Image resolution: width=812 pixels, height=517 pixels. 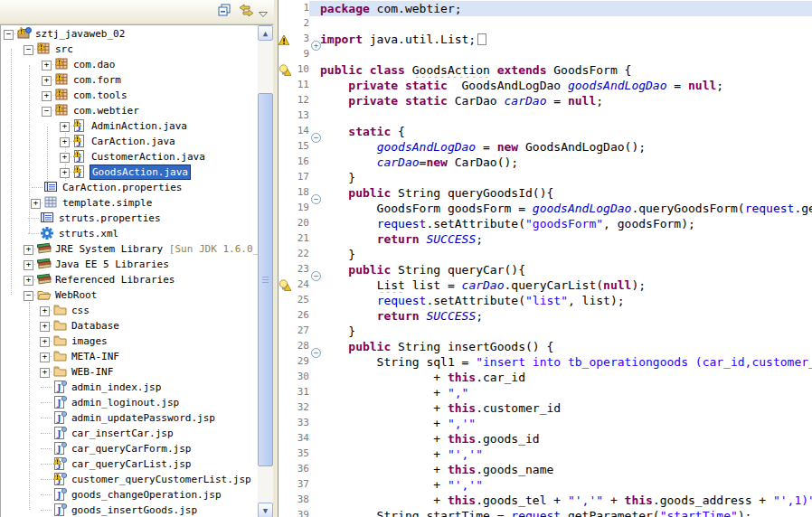 What do you see at coordinates (130, 157) in the screenshot?
I see `tree-item-customeraction-java: +JCustomerAction.java` at bounding box center [130, 157].